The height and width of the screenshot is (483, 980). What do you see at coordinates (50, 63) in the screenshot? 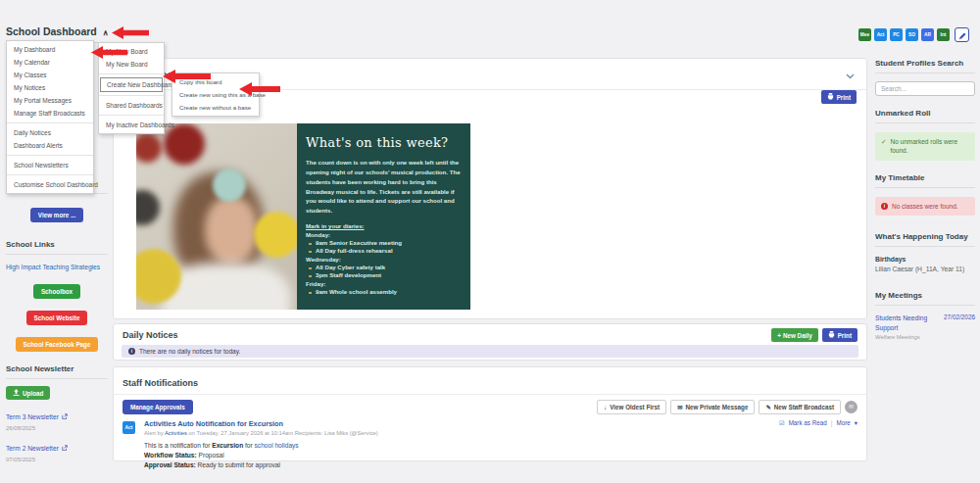
I see `menu-item-my-calendar: My Calendar` at bounding box center [50, 63].